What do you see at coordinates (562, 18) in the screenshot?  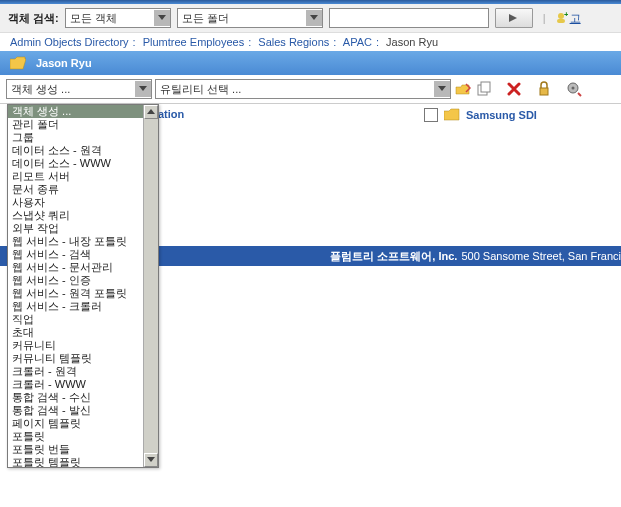 I see `add-user-icon: +` at bounding box center [562, 18].